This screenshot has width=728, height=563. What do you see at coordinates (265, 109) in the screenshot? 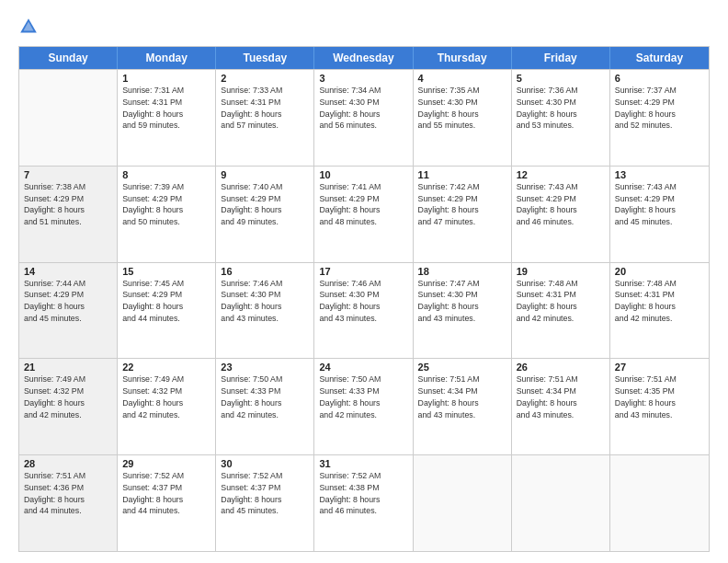
I see `day-info: Sunrise: 7:33 AM Sunset: 4:31 PM Dayligh…` at bounding box center [265, 109].